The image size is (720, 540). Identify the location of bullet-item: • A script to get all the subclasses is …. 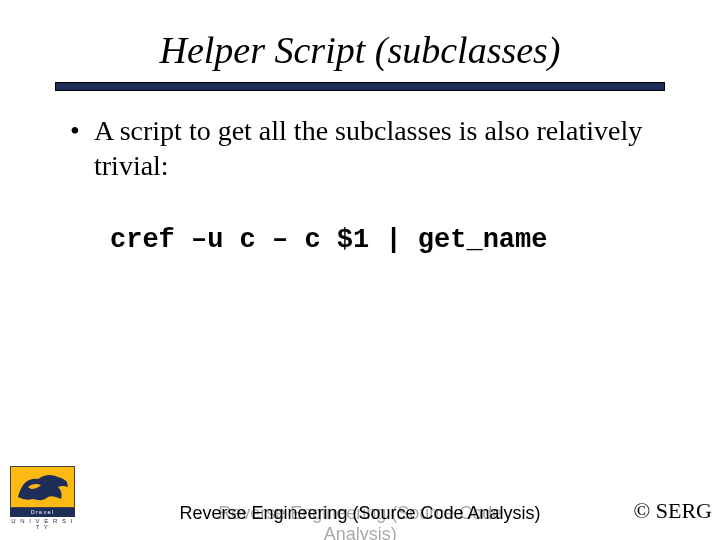
(365, 148).